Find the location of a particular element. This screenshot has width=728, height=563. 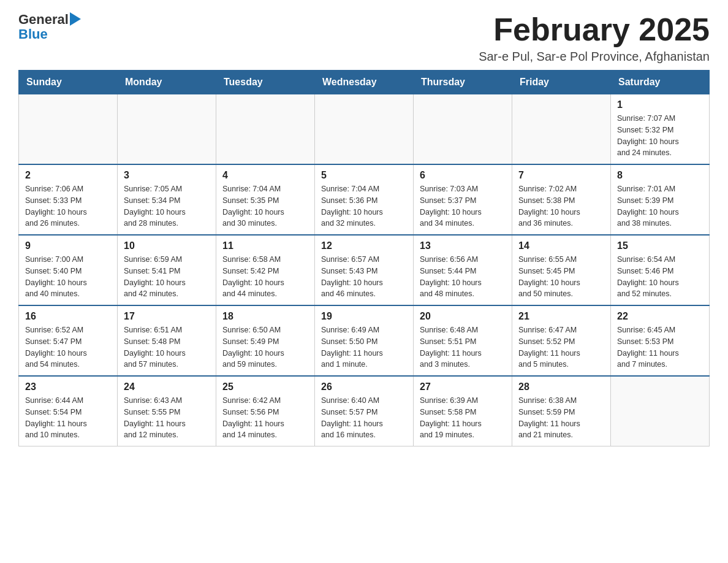

calendar-cell-w4-d4: 27Sunrise: 6:39 AMSunset: 5:58 PMDayligh… is located at coordinates (463, 411).